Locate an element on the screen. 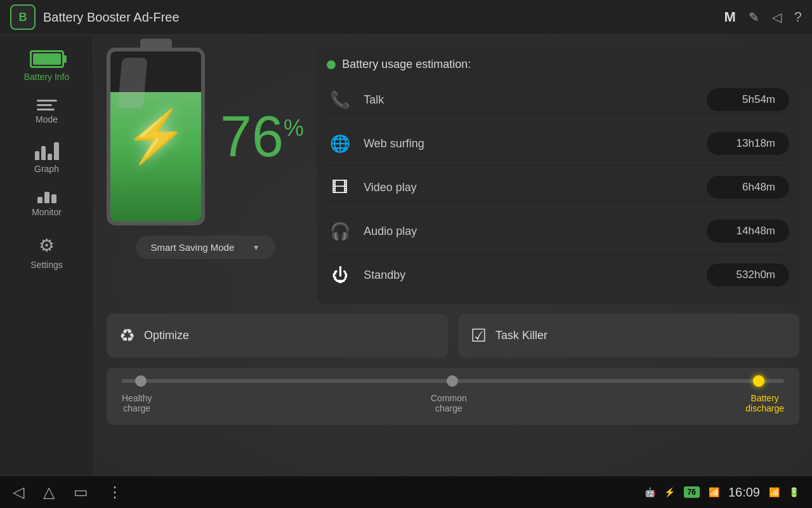  battery-visual: ⚡ is located at coordinates (156, 137).